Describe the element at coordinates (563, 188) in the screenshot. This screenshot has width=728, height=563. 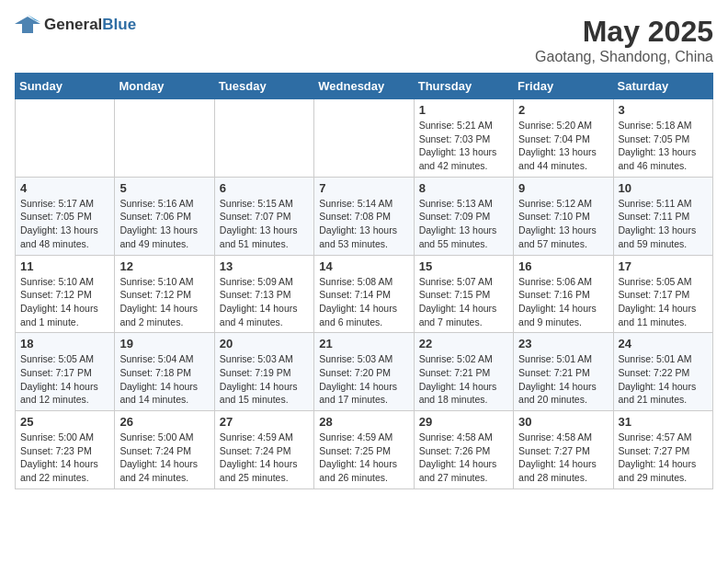
I see `day-number: 9` at that location.